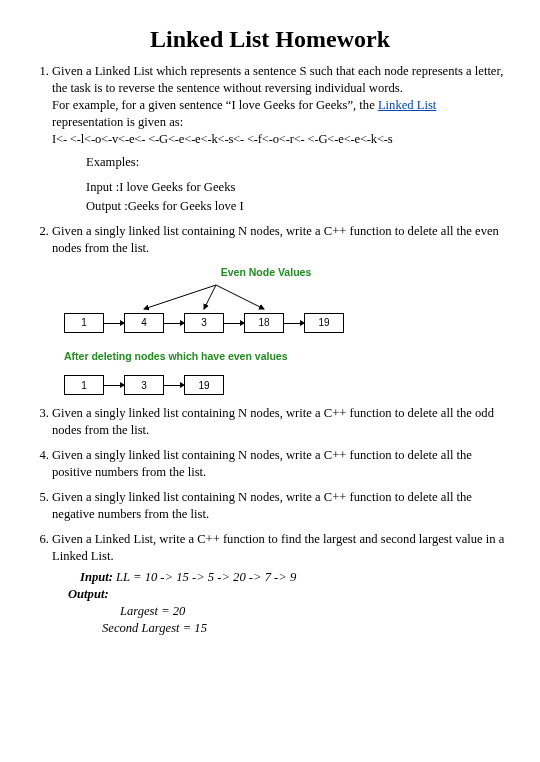  Describe the element at coordinates (281, 584) in the screenshot. I see `question-6: Given a Linked List, write a C++ functio…` at that location.